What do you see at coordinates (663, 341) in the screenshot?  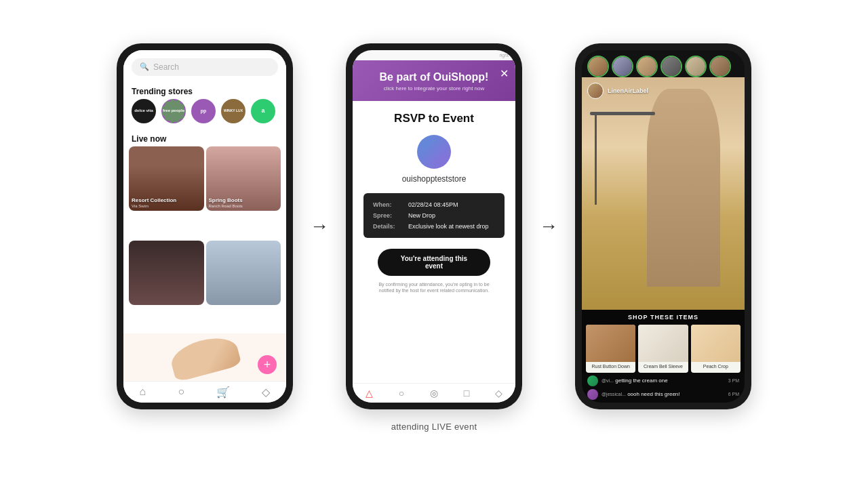 I see `shop-items-section: SHOP THESE ITEMS Rust Button Down Cream …` at bounding box center [663, 341].